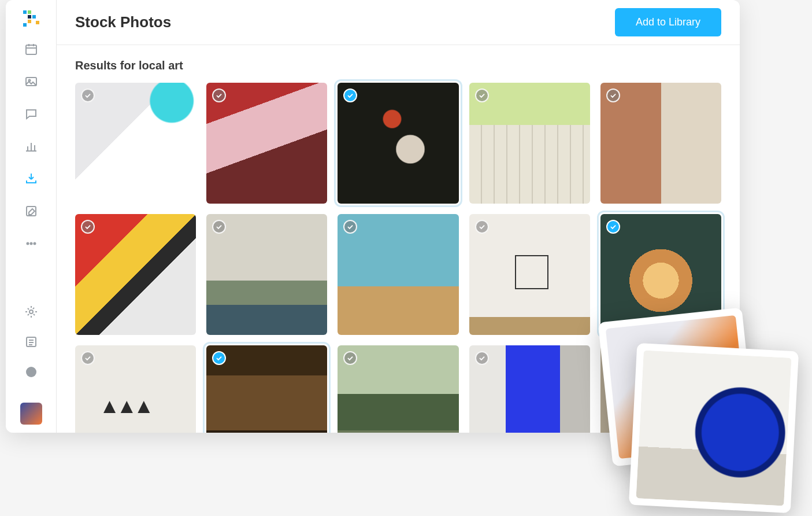  What do you see at coordinates (31, 179) in the screenshot?
I see `sidebar-item-inbox` at bounding box center [31, 179].